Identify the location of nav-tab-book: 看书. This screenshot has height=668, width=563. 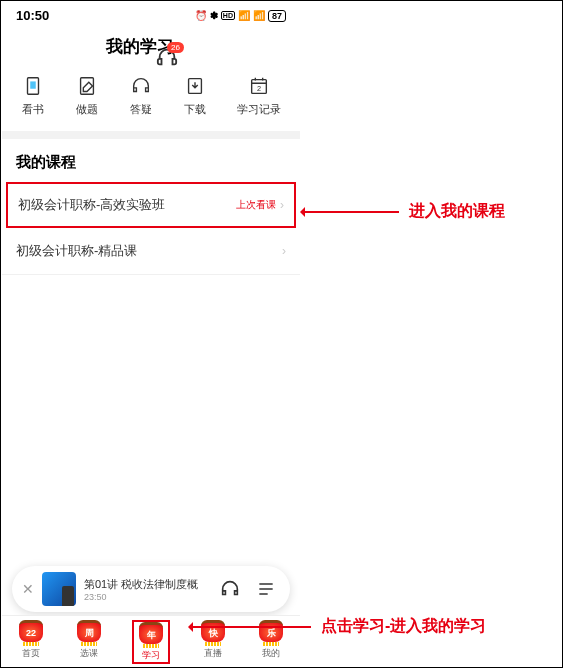
(33, 96).